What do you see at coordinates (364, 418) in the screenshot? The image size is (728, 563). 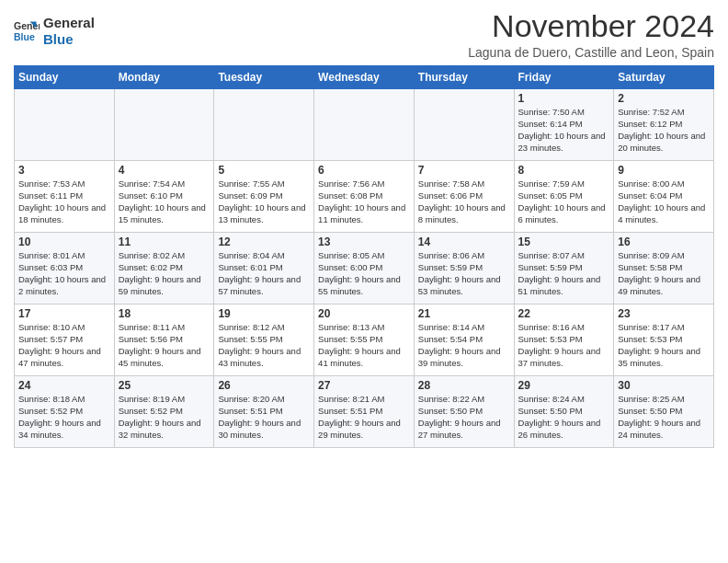 I see `day-info: Sunrise: 8:21 AM Sunset: 5:51 PM Dayligh…` at bounding box center [364, 418].